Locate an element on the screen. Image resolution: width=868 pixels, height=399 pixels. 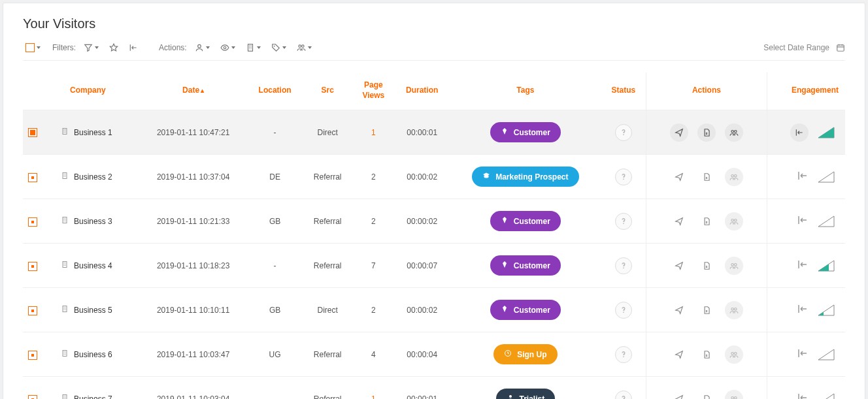
tag-pill: Marketing Prospect is located at coordinates (526, 176).